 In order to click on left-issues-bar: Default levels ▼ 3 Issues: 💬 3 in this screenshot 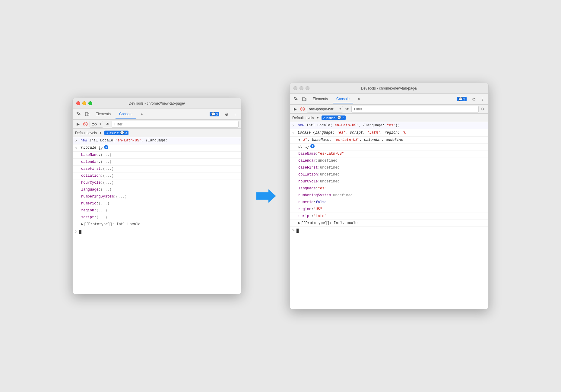, I will do `click(157, 133)`.